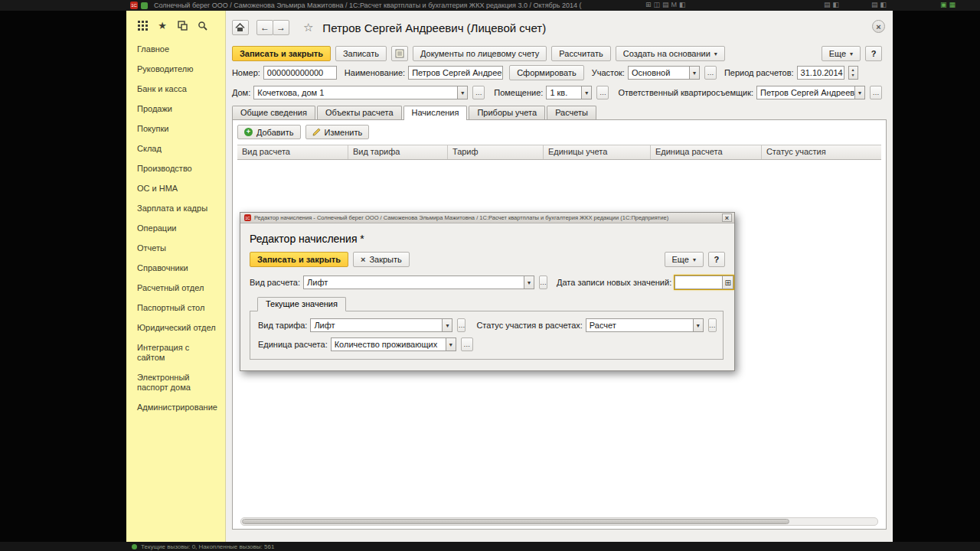  Describe the element at coordinates (841, 54) in the screenshot. I see `more-button: Еще▾` at that location.